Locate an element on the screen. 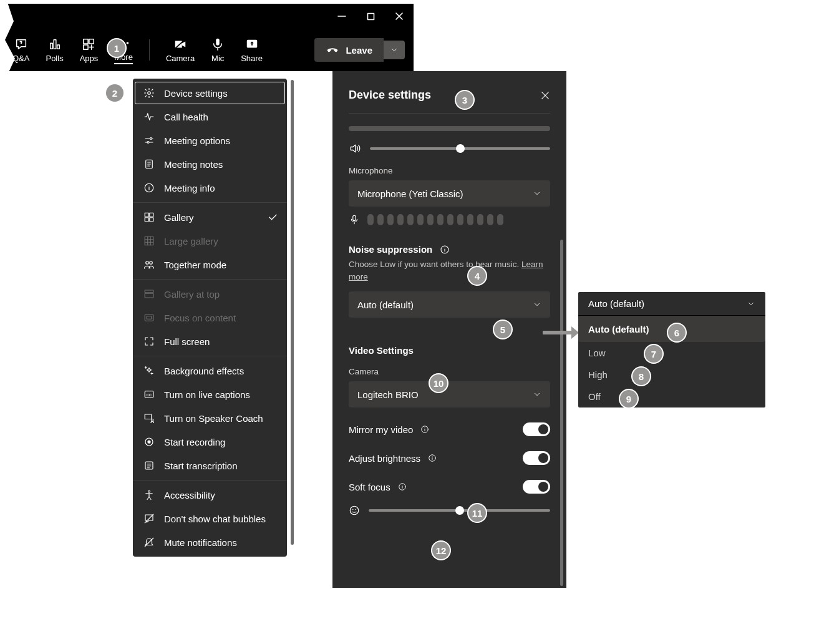 This screenshot has height=644, width=819. panel-scrollbar is located at coordinates (561, 413).